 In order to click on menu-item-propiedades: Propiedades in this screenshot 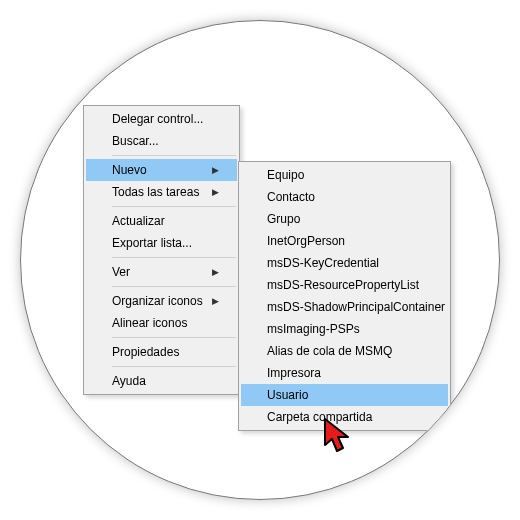, I will do `click(162, 352)`.